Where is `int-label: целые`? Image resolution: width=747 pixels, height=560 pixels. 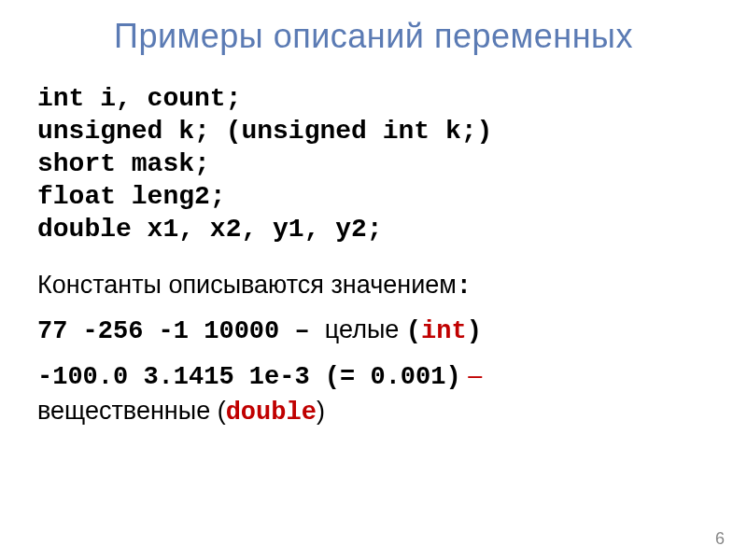 int-label: целые is located at coordinates (366, 329).